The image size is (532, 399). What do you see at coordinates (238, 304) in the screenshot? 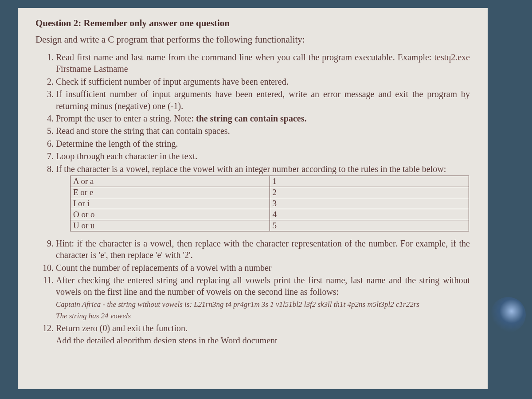
I see `example-output-line1: Captain Africa - the string without vowe…` at bounding box center [238, 304].